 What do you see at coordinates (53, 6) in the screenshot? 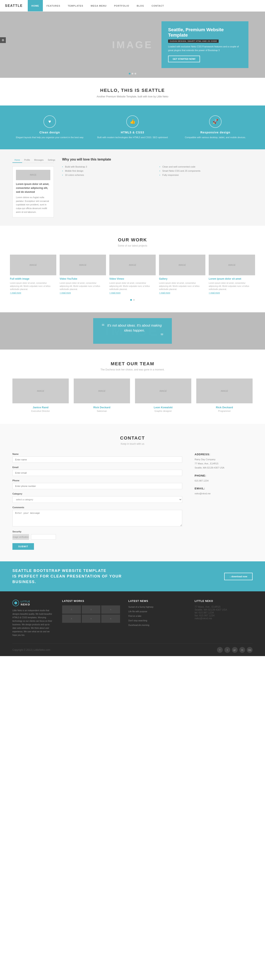
I see `nav-link-features: FEATURES` at bounding box center [53, 6].